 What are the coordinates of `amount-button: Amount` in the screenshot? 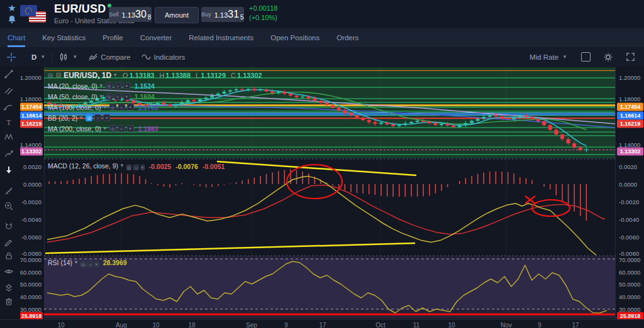 It's located at (177, 15).